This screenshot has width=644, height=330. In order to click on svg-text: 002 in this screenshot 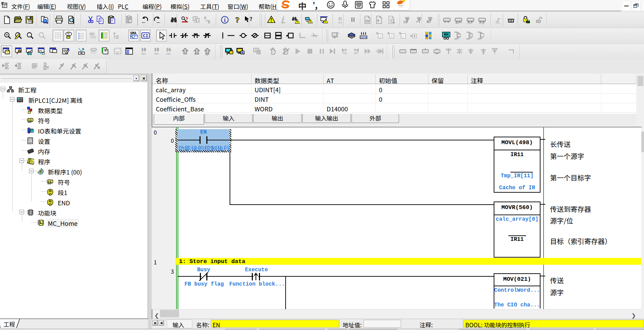, I will do `click(128, 53)`.